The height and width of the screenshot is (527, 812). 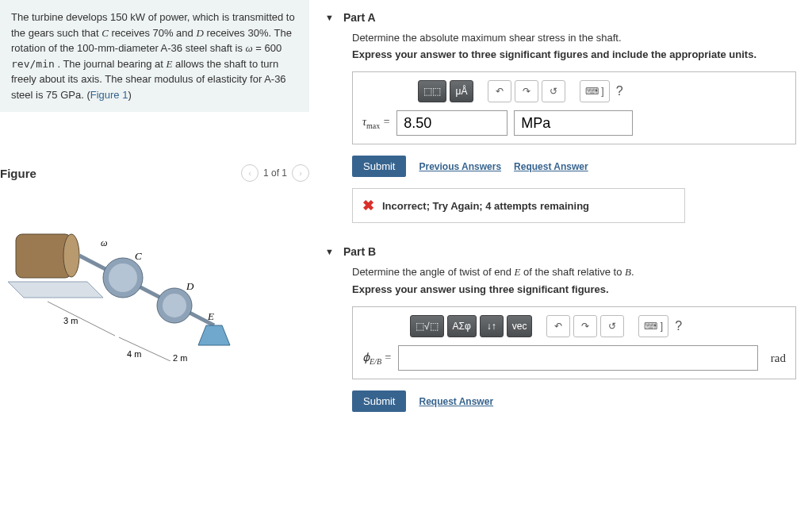 What do you see at coordinates (104, 243) in the screenshot?
I see `svg-text: ω` at bounding box center [104, 243].